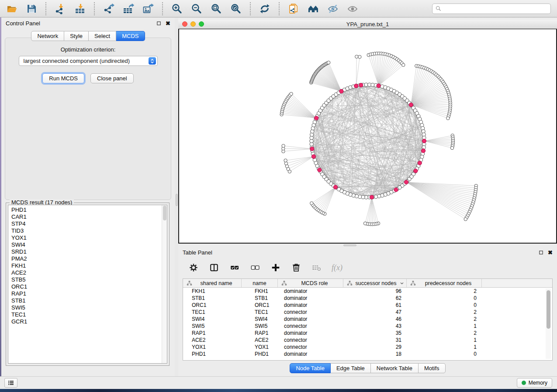 This screenshot has height=392, width=557. What do you see at coordinates (89, 315) in the screenshot?
I see `list-item: TEC1` at bounding box center [89, 315].